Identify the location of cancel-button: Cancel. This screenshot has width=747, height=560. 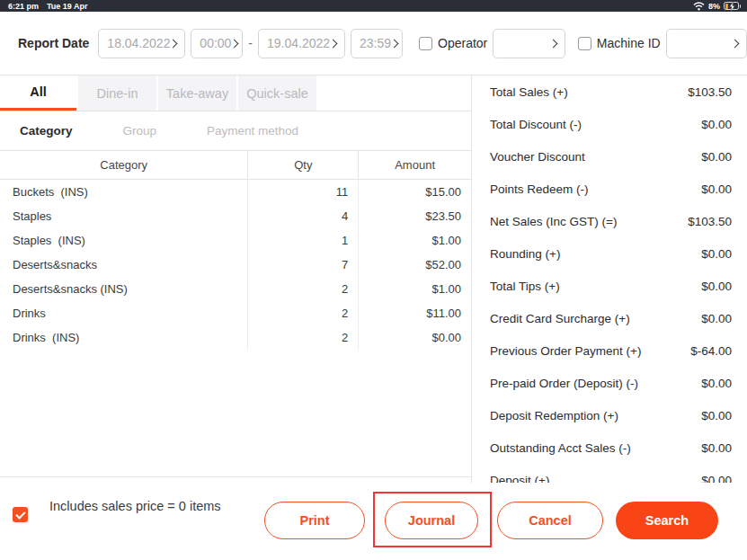
(550, 520).